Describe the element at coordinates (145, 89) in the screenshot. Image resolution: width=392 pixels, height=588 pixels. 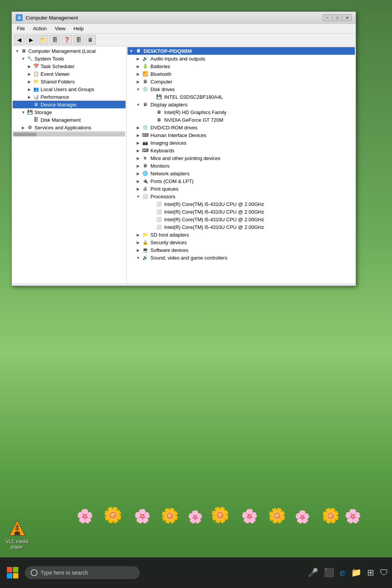
I see `disk-drives-icon: 💿` at that location.